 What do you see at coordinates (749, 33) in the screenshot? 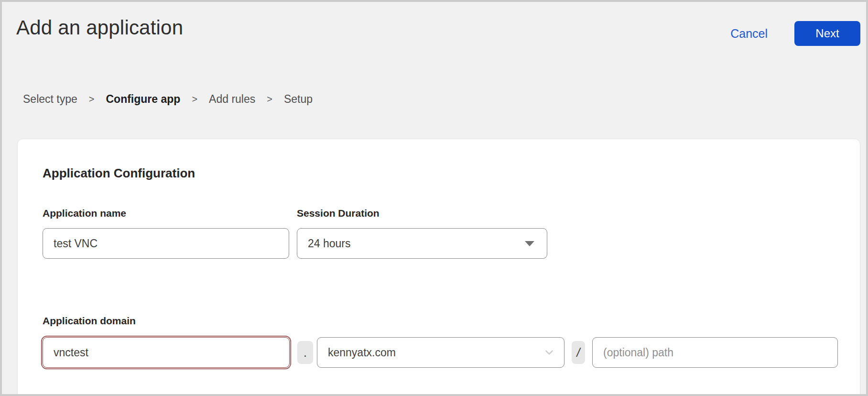
I see `cancel-button: Cancel` at bounding box center [749, 33].